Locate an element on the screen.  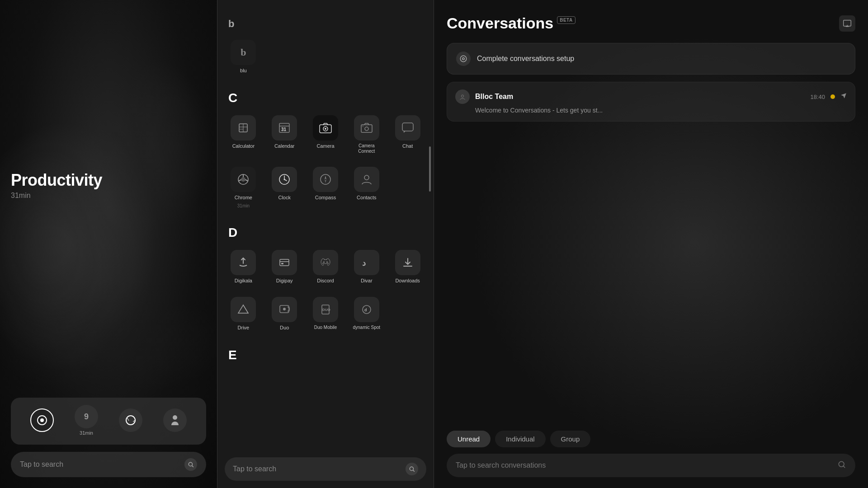
dock-item-time is located at coordinates (131, 420).